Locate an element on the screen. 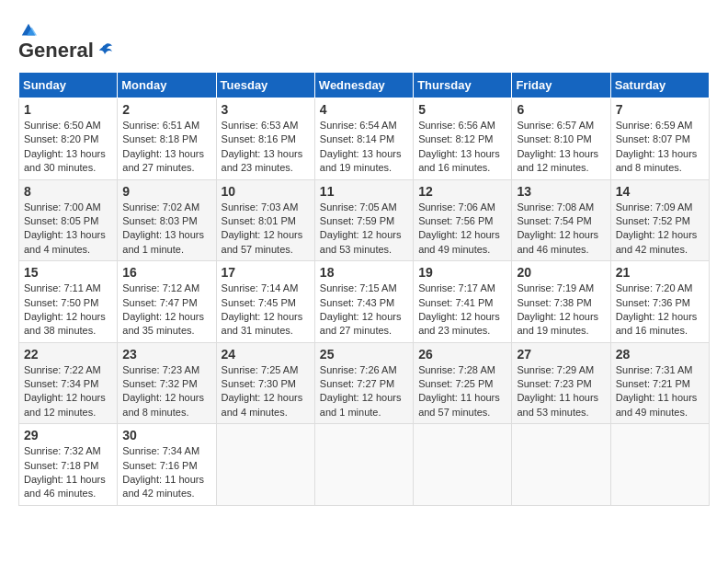  day-number: 9 is located at coordinates (166, 191).